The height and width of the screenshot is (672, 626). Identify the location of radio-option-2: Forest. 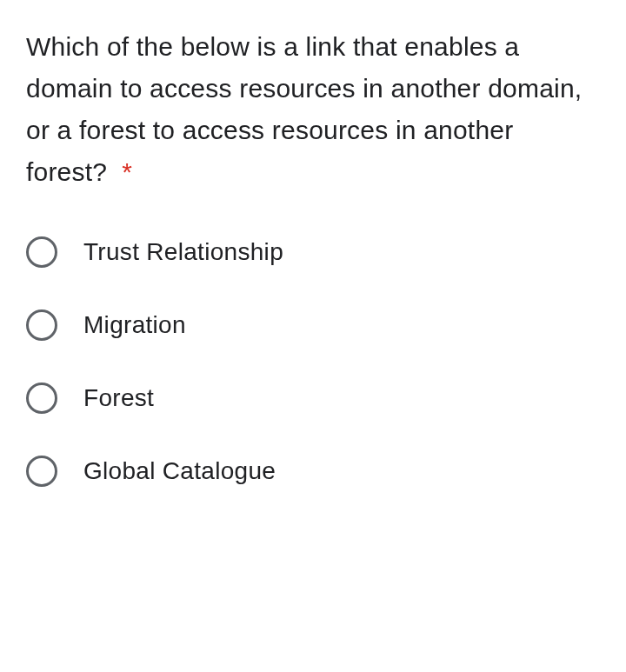
(313, 398).